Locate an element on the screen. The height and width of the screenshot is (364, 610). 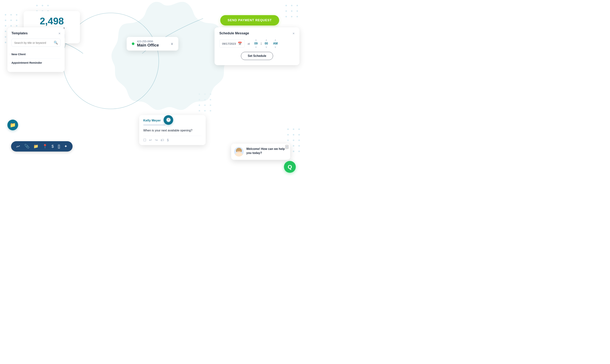
ampm-up-arrow: ∧ is located at coordinates (275, 40).